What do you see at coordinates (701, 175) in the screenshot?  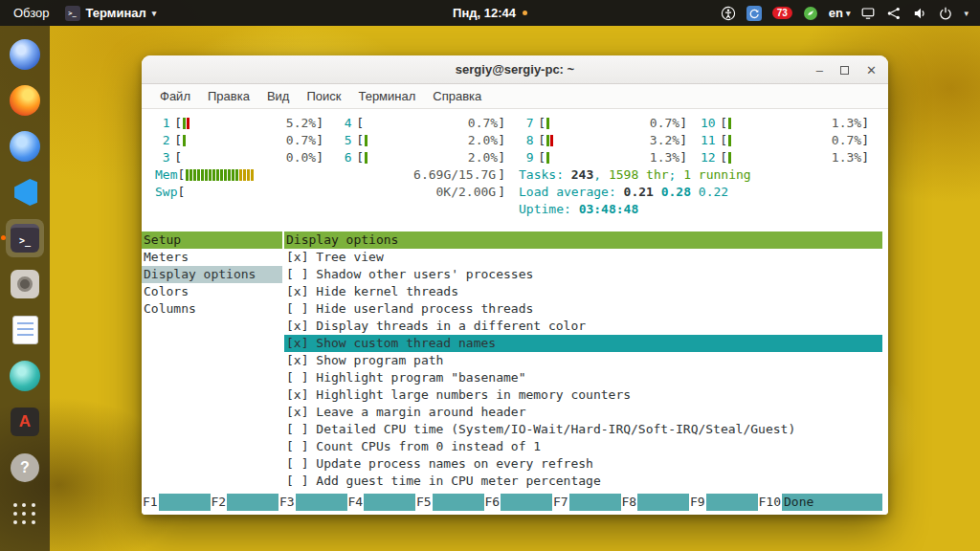 I see `tasks-line: Tasks: 243, 1598 thr; 1 running` at bounding box center [701, 175].